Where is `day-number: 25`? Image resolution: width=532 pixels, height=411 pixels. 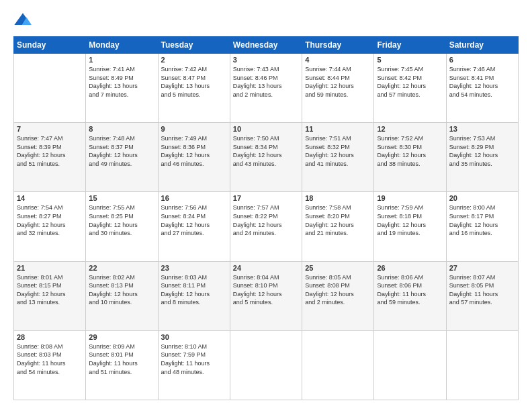
day-number: 25 is located at coordinates (338, 268).